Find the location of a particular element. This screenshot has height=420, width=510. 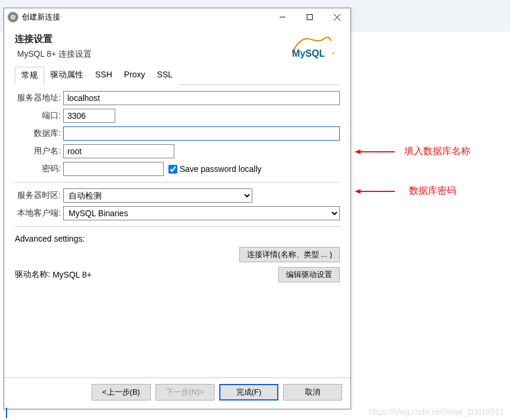

database-label: 数据库: is located at coordinates (39, 134).